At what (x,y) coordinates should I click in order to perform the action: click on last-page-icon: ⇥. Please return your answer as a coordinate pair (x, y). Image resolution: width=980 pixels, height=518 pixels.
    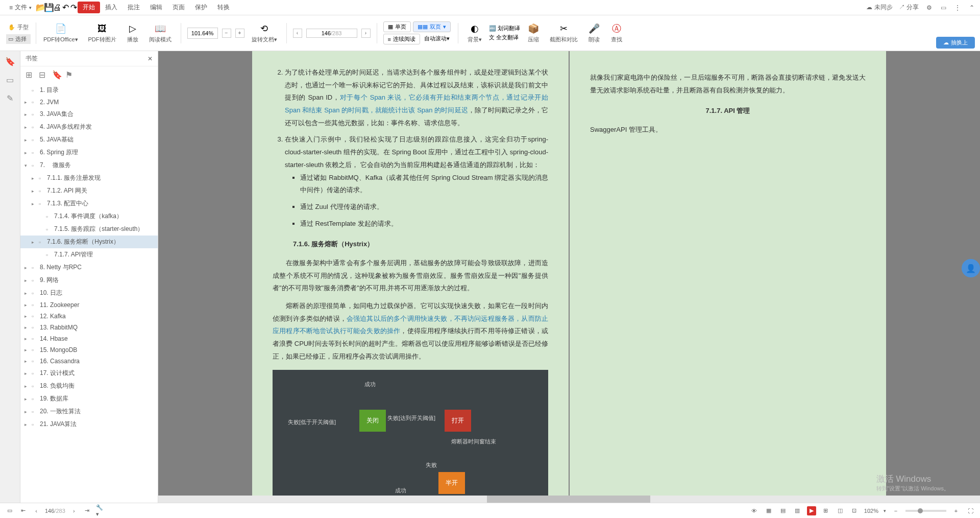
    Looking at the image, I should click on (87, 511).